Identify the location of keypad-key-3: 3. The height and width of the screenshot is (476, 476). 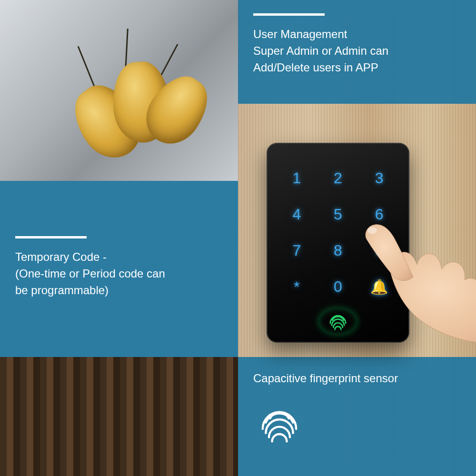
(379, 178).